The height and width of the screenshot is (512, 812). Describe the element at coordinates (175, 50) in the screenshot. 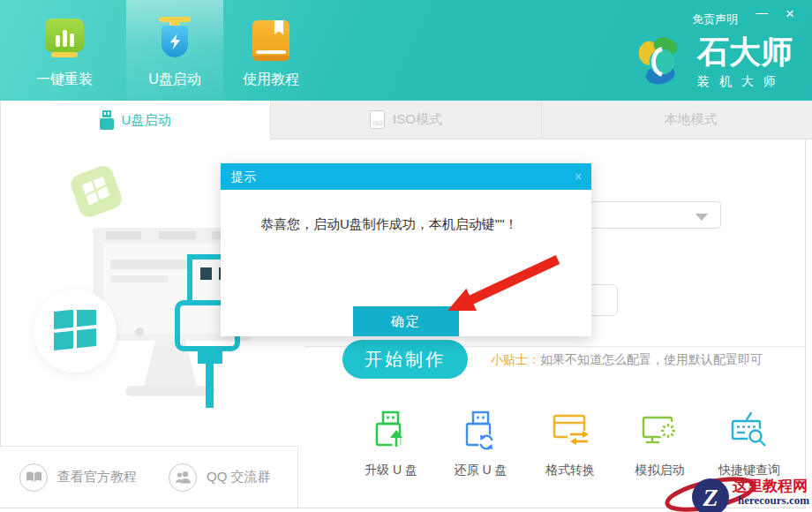

I see `nav-item-usb-boot: U盘启动` at that location.